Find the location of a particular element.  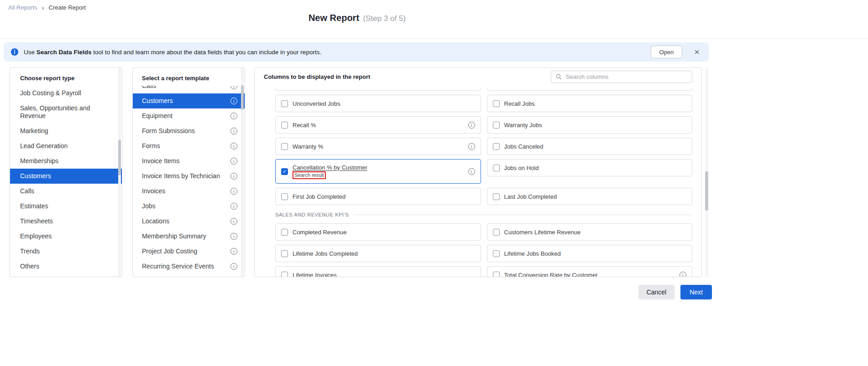

template-item: Forms is located at coordinates (189, 146).